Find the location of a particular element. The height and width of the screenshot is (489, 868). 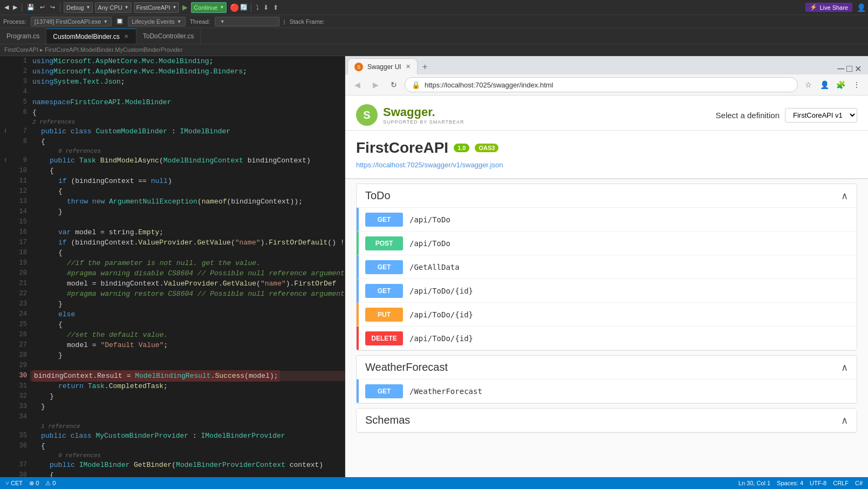

status-right: Ln 30, Col 1 Spaces: 4 UTF-8 CRLF C# is located at coordinates (801, 483).